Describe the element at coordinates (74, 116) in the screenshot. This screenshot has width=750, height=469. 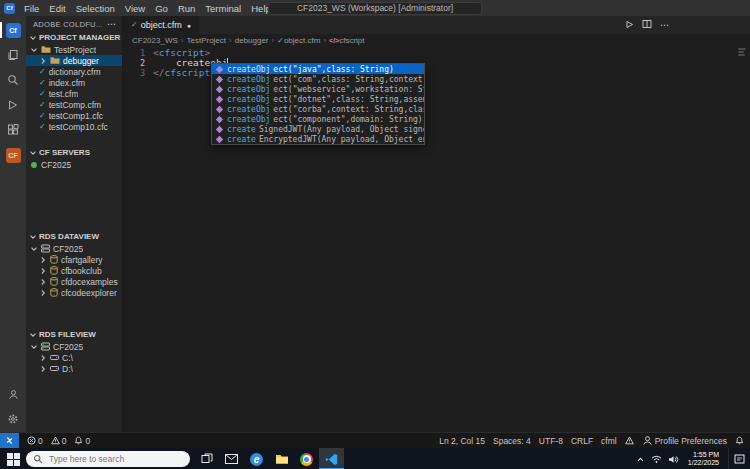
I see `tree-item-testcomp1-cfc: ✓testComp1.cfc` at that location.